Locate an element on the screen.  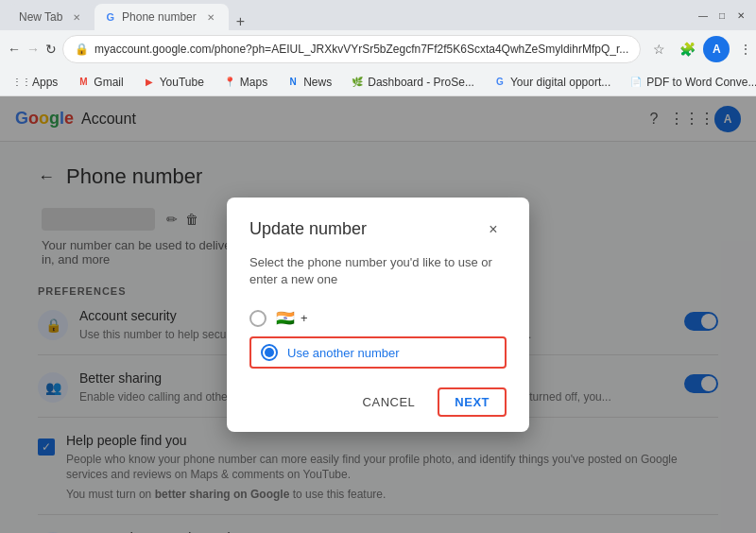
dialog-description: Select the phone number you'd like to us… is located at coordinates (378, 271).